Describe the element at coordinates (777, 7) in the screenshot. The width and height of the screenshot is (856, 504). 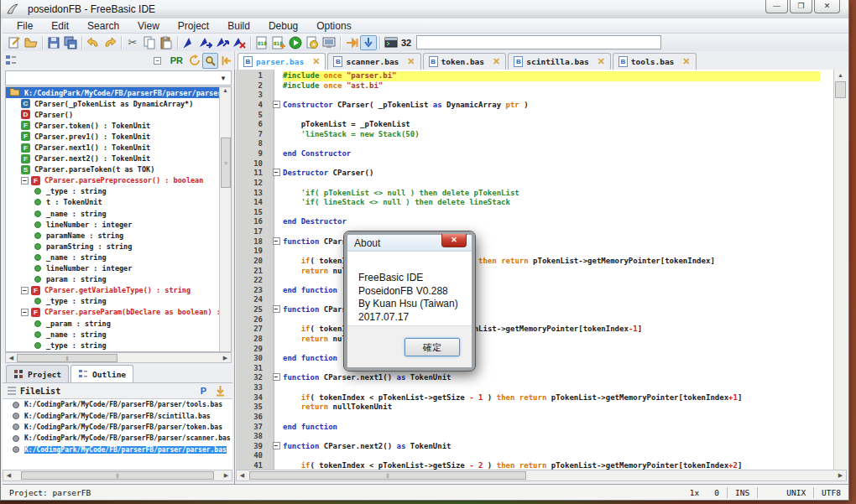
I see `minimize-button: —` at that location.